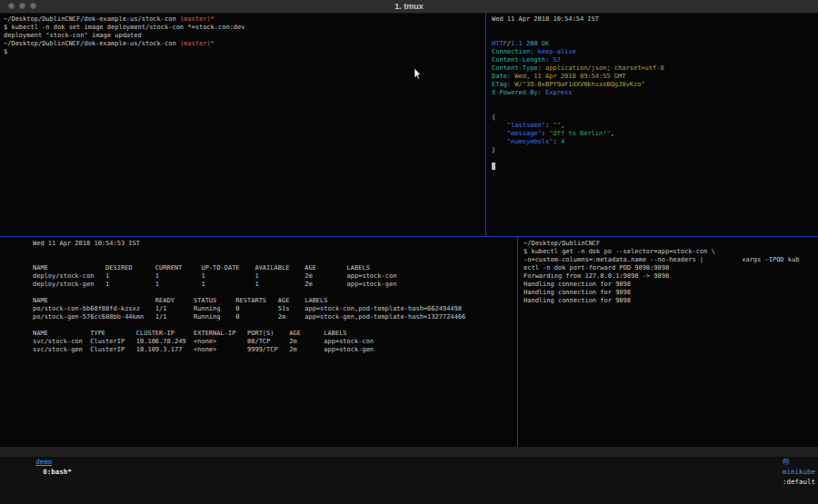 This screenshot has width=818, height=504. What do you see at coordinates (799, 481) in the screenshot?
I see `kube-namespace-label: :default` at bounding box center [799, 481].